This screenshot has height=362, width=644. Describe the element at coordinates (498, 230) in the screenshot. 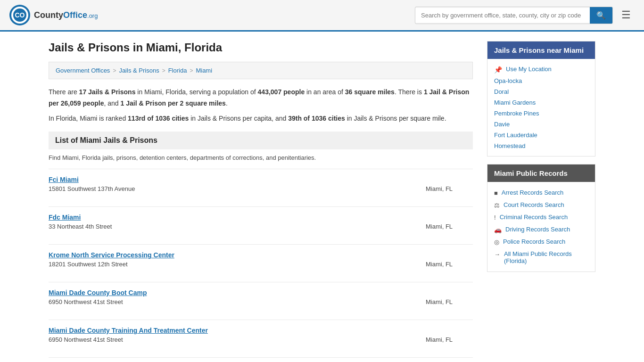

I see `pub-records-icon: 🚗` at that location.